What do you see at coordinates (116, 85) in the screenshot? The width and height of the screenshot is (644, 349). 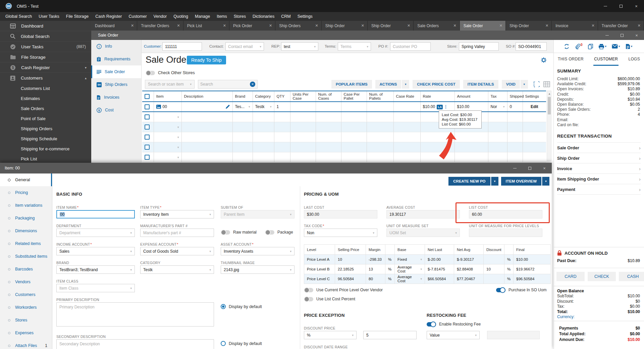 I see `subnav-ship-orders: SH Ship Orders` at bounding box center [116, 85].